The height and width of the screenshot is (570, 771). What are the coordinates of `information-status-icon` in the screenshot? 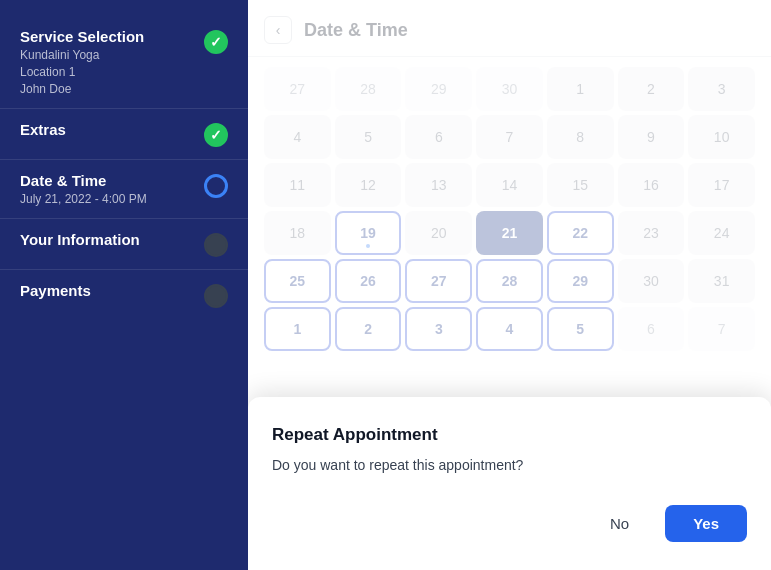 It's located at (216, 245).